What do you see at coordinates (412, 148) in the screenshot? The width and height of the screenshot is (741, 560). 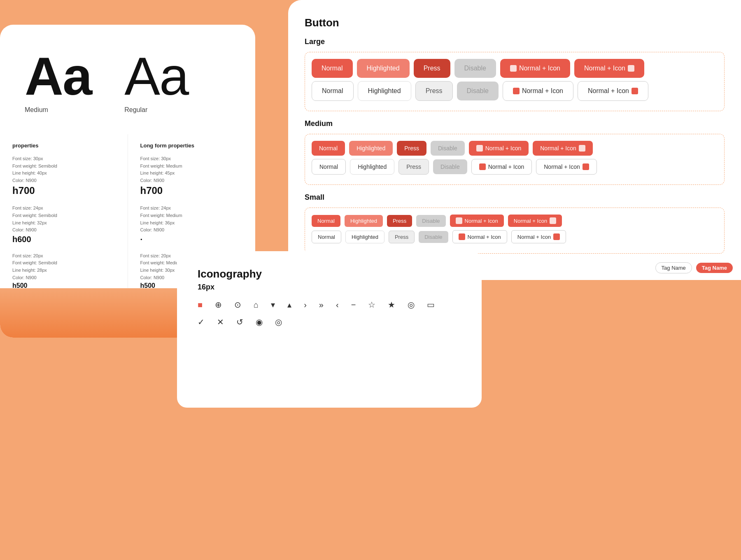 I see `medium-press-btn: Press` at bounding box center [412, 148].